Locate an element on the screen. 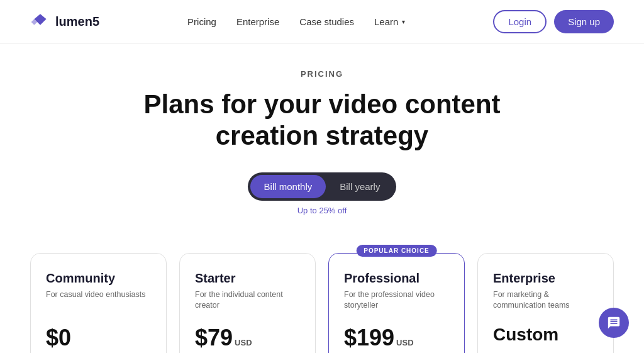 This screenshot has height=353, width=644. plan-desc-community: For casual video enthusiasts is located at coordinates (98, 301).